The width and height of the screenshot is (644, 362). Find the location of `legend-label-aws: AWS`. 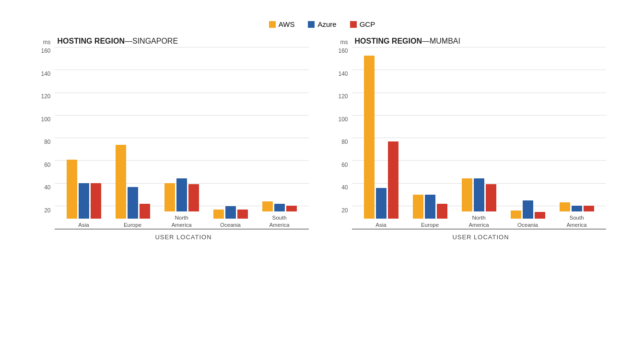

legend-label-aws: AWS is located at coordinates (287, 24).